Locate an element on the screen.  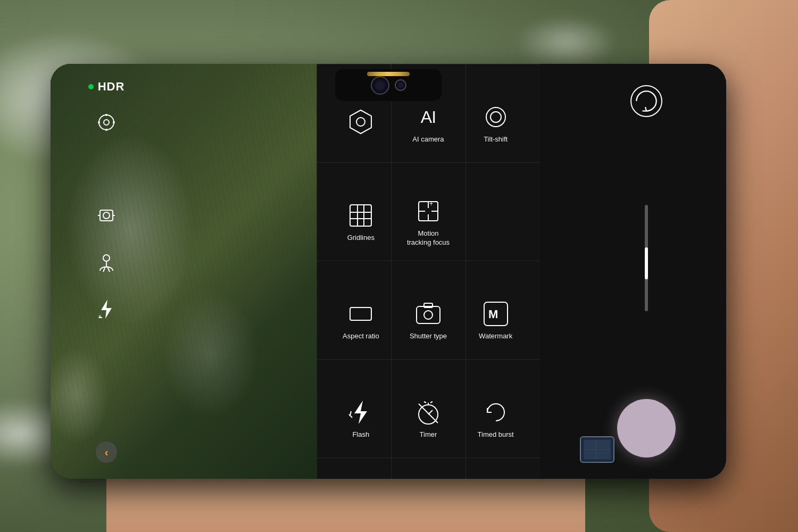
tilt-shift-label: Tilt-shift is located at coordinates (496, 139).